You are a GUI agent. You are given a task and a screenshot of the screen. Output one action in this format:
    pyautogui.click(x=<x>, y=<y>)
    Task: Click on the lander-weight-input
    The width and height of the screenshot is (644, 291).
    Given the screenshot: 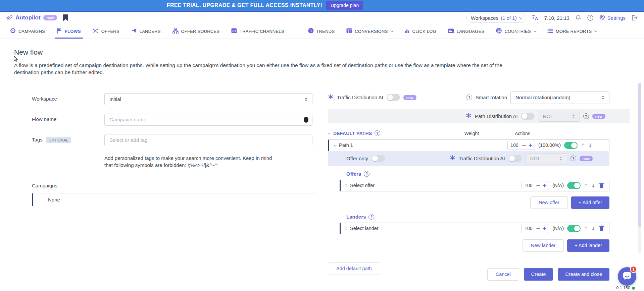 What is the action you would take?
    pyautogui.click(x=528, y=228)
    